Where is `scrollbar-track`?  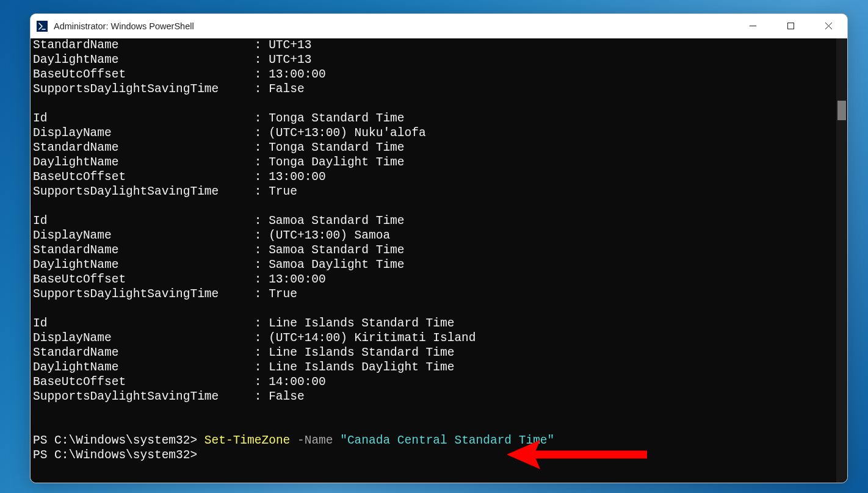
scrollbar-track is located at coordinates (842, 261).